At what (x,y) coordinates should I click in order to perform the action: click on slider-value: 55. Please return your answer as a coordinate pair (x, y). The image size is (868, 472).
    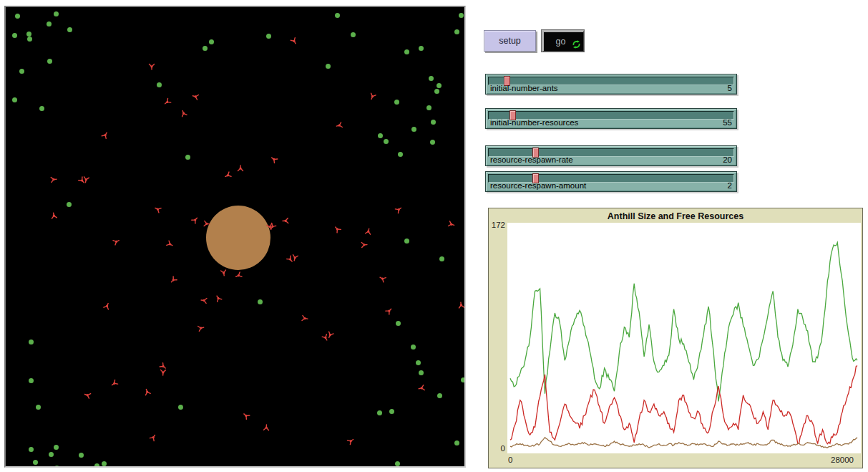
    Looking at the image, I should click on (727, 122).